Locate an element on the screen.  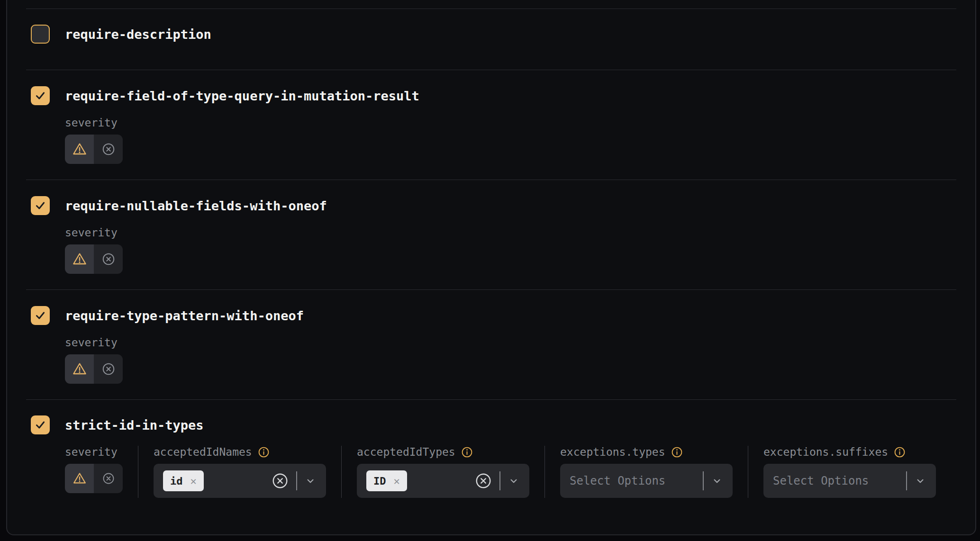
rule-name: strict-id-in-types is located at coordinates (135, 425).